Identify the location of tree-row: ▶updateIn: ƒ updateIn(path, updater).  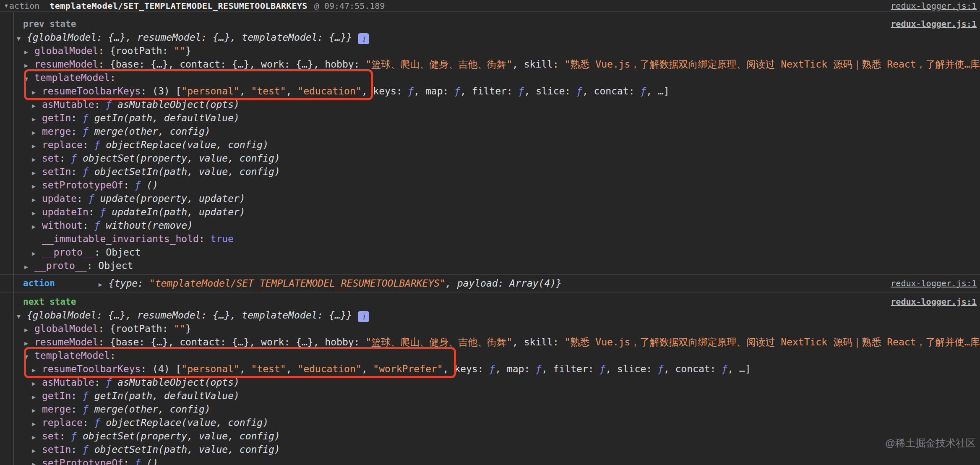
(490, 212).